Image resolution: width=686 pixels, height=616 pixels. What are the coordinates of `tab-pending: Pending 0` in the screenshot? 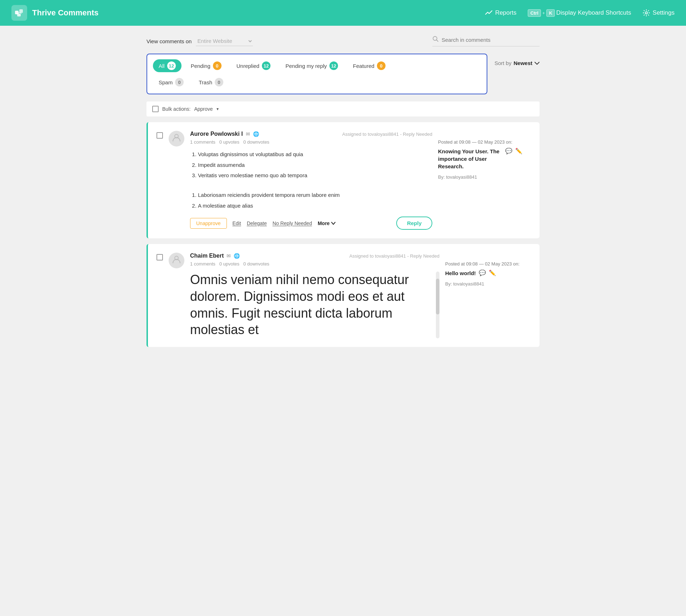 It's located at (206, 66).